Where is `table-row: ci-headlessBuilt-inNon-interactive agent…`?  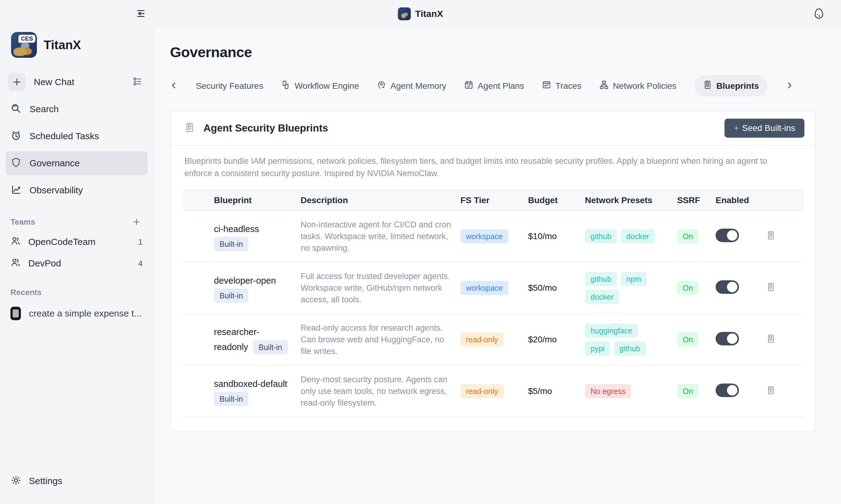
table-row: ci-headlessBuilt-inNon-interactive agent… is located at coordinates (493, 236).